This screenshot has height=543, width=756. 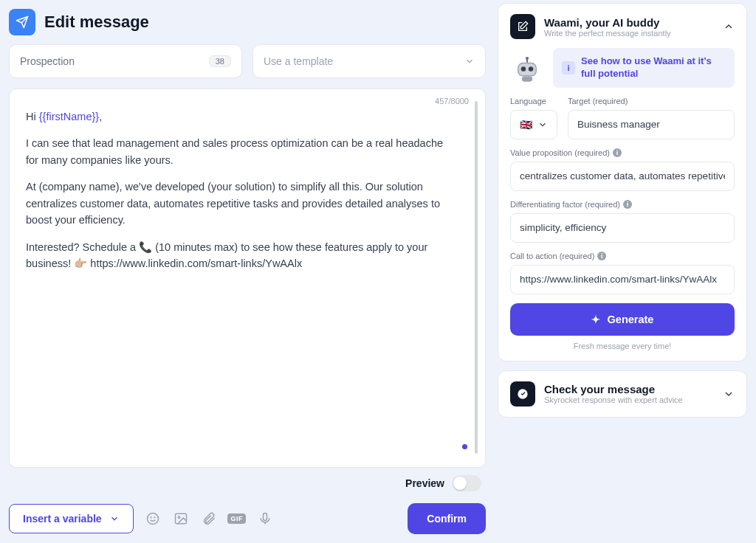 What do you see at coordinates (651, 101) in the screenshot?
I see `target-label: Target (required)` at bounding box center [651, 101].